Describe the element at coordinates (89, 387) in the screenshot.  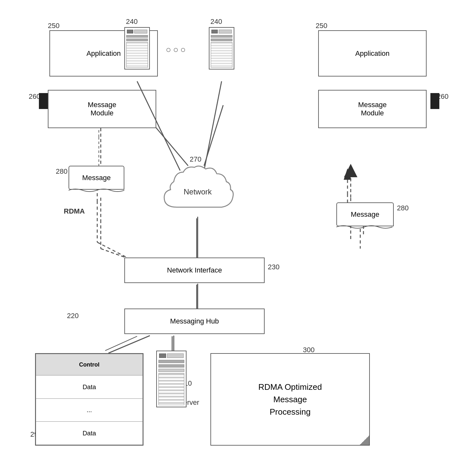
I see `data1-cell: Data` at that location.